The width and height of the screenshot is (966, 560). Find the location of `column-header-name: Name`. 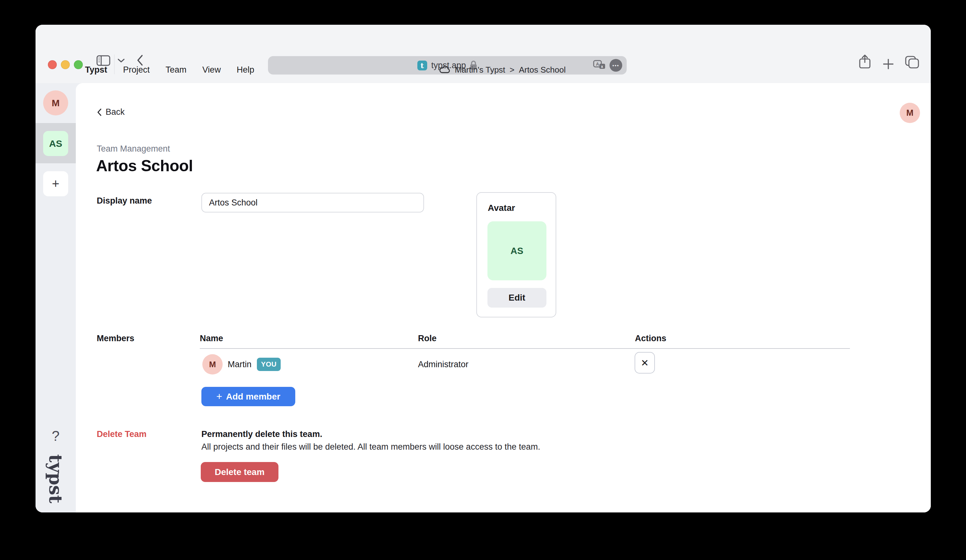

column-header-name: Name is located at coordinates (212, 338).